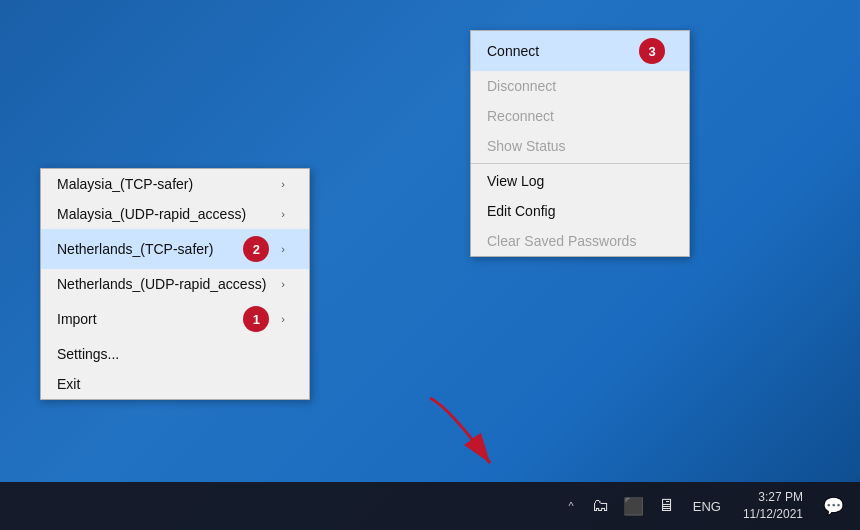 The width and height of the screenshot is (860, 530). What do you see at coordinates (572, 506) in the screenshot?
I see `taskbar-show-hidden-icons: ^` at bounding box center [572, 506].